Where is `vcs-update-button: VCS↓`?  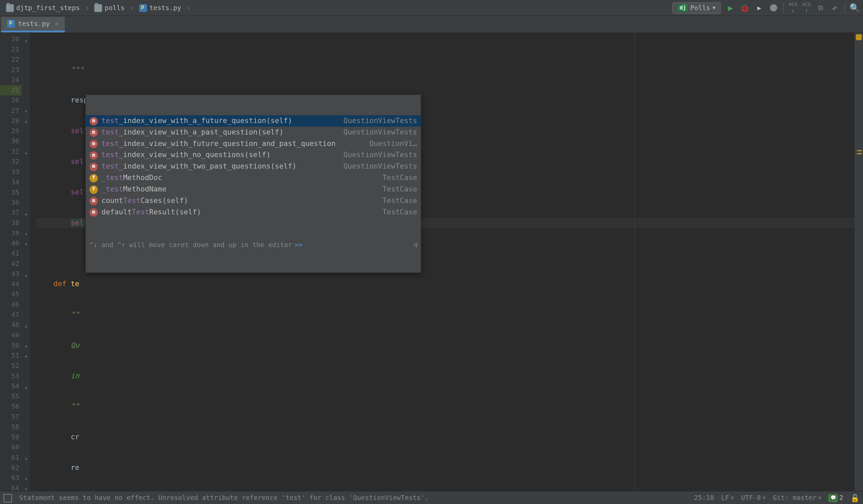 vcs-update-button: VCS↓ is located at coordinates (793, 8).